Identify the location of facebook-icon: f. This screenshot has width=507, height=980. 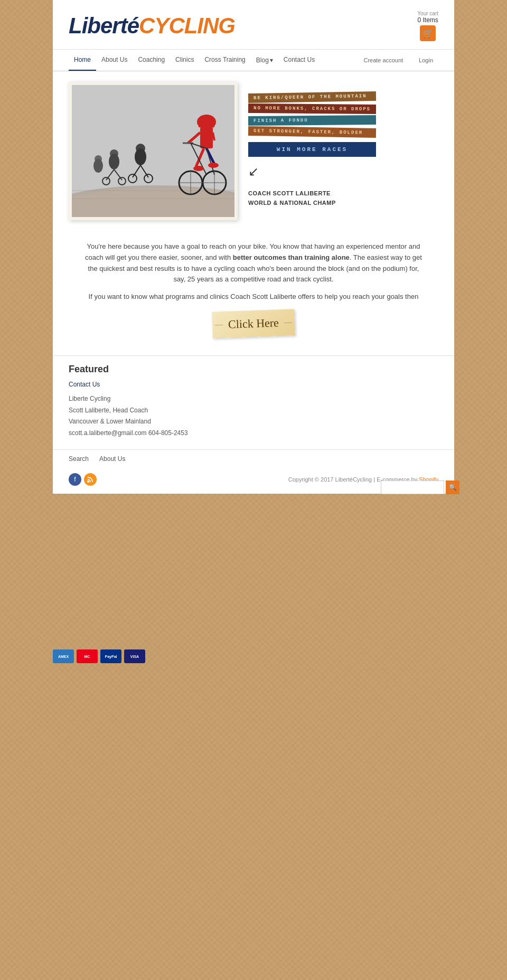
(75, 479).